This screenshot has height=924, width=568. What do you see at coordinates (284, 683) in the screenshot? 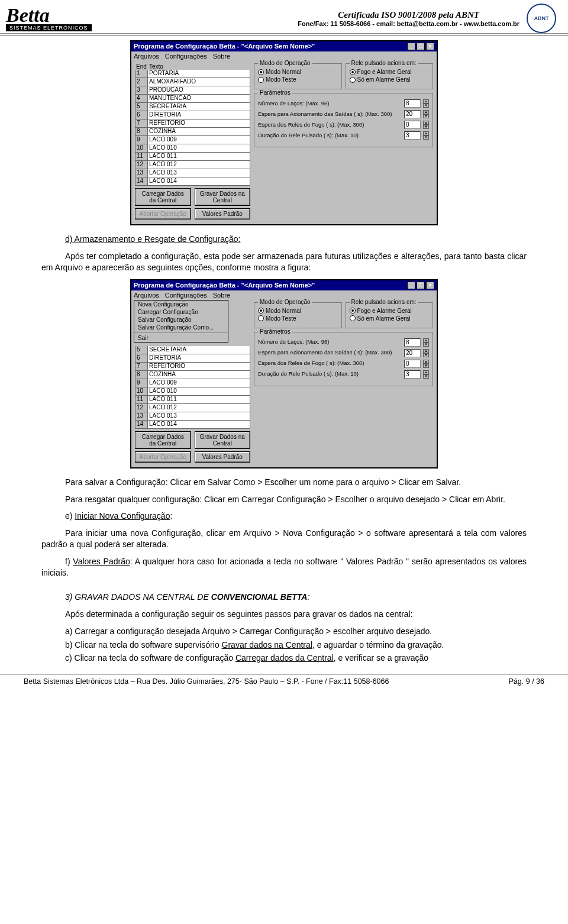
I see `page-footer: Betta Sistemas Eletrônicos Ltda – Rua De…` at bounding box center [284, 683].